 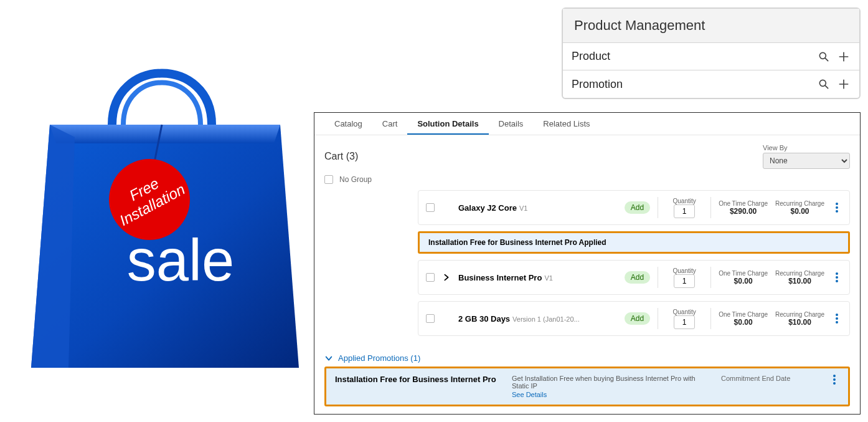 What do you see at coordinates (743, 208) in the screenshot?
I see `one-time-col: One Time Charge $290.00` at bounding box center [743, 208].